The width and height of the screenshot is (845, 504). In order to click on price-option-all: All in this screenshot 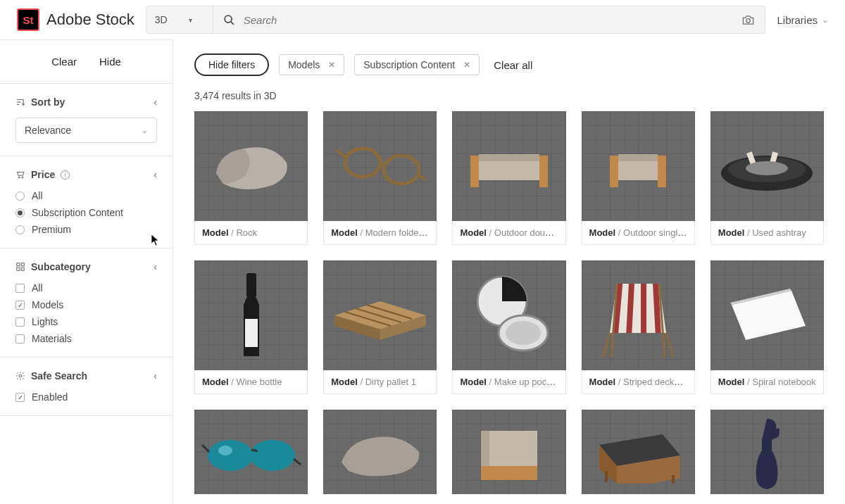, I will do `click(86, 196)`.